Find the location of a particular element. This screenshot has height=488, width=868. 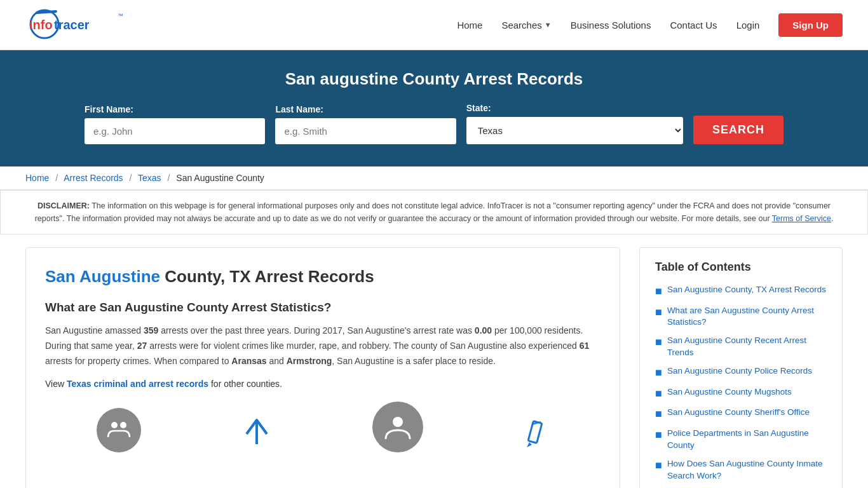

toc-link: San Augustine County Police Records is located at coordinates (740, 371).